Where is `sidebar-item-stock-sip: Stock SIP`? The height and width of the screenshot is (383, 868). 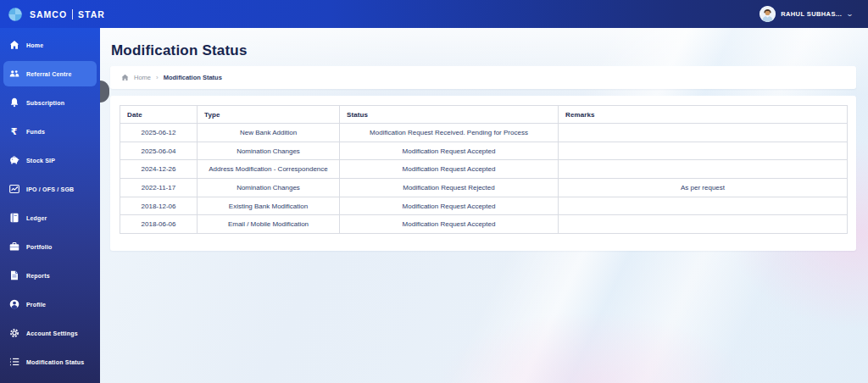 sidebar-item-stock-sip: Stock SIP is located at coordinates (50, 160).